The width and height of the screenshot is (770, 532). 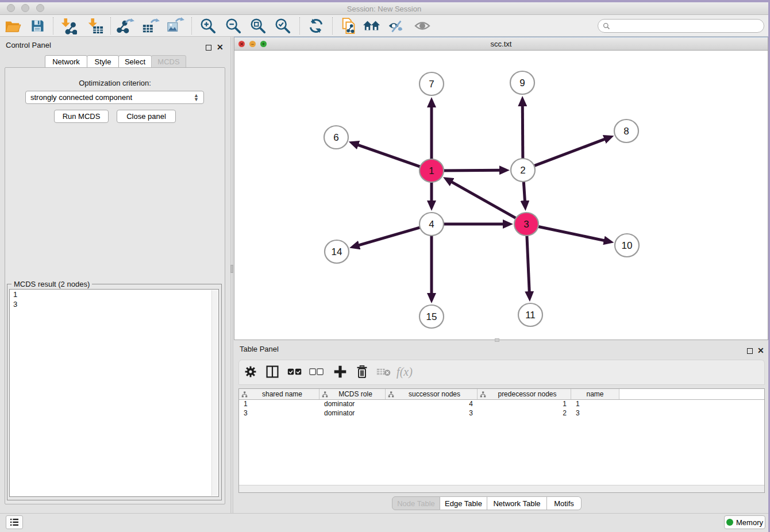 What do you see at coordinates (68, 26) in the screenshot?
I see `import-network-icon` at bounding box center [68, 26].